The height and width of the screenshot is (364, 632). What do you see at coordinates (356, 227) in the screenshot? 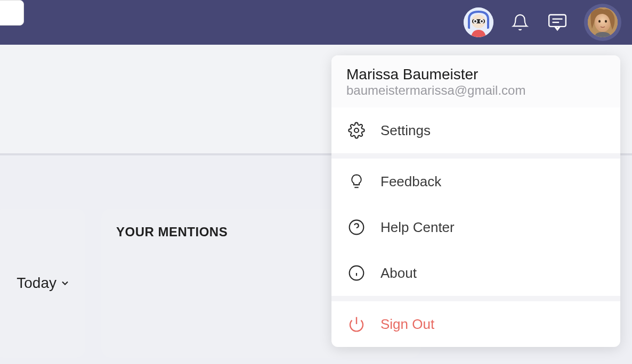
I see `help-icon` at bounding box center [356, 227].